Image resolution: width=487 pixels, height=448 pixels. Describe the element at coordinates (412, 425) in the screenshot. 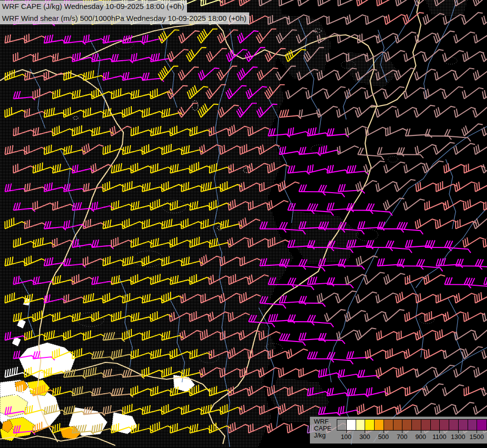

I see `legend-colorbar` at that location.